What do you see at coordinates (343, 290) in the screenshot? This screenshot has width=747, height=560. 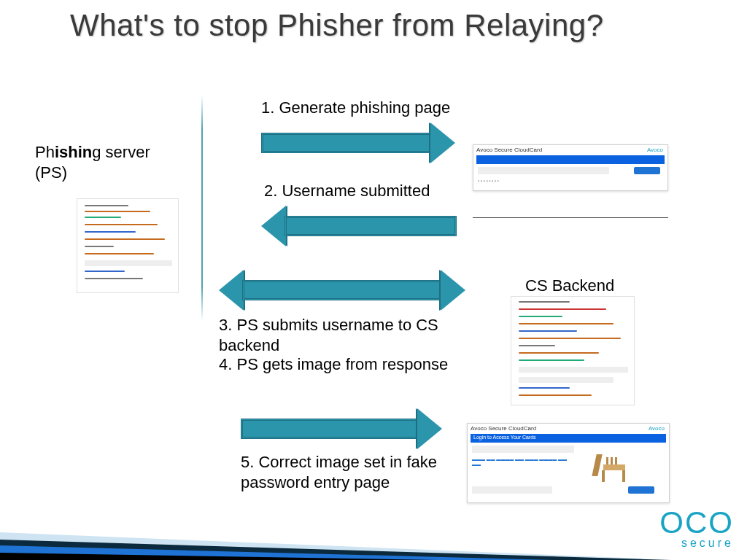 I see `arrow-bidirectional` at bounding box center [343, 290].